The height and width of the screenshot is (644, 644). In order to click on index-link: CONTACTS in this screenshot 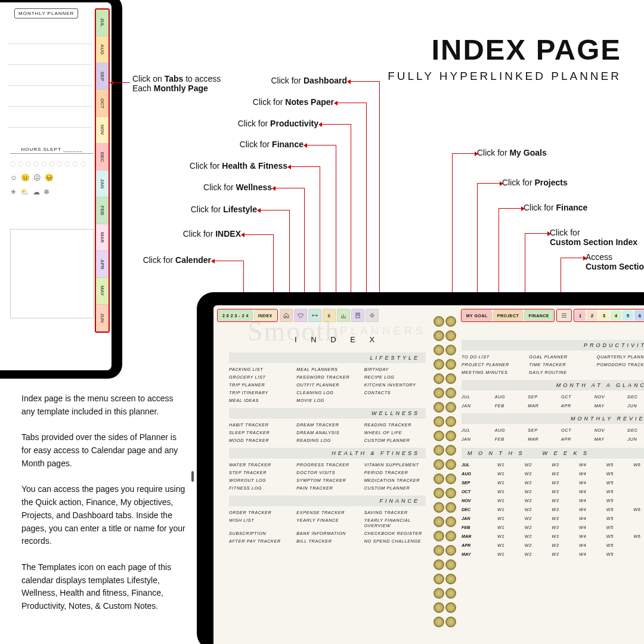, I will do `click(395, 392)`.